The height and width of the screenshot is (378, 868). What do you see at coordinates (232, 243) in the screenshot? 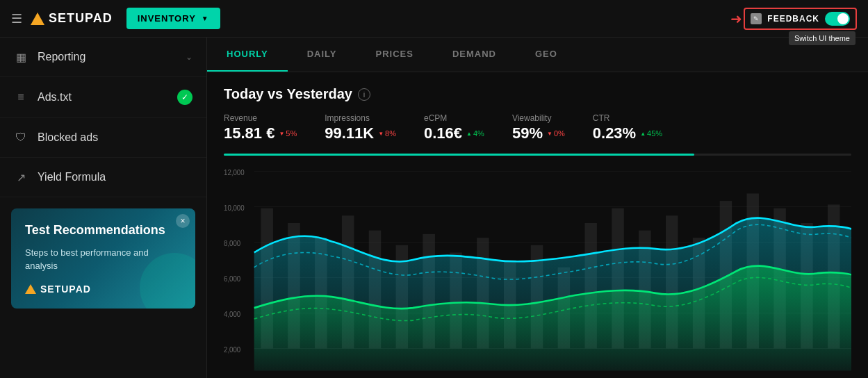
I see `svg-text: 8,000` at bounding box center [232, 243].